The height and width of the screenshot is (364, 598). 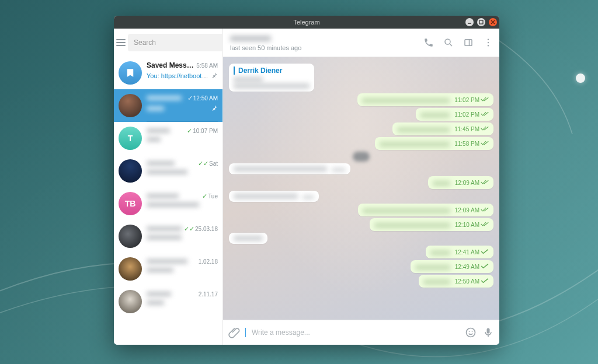 What do you see at coordinates (361, 156) in the screenshot?
I see `date-separator` at bounding box center [361, 156].